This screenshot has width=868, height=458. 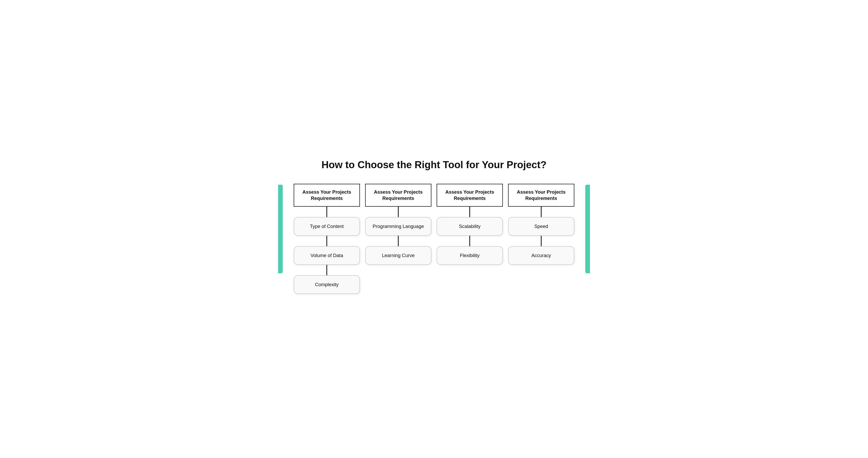 I want to click on header-box-4: Assess Your Projects Requirements, so click(x=541, y=195).